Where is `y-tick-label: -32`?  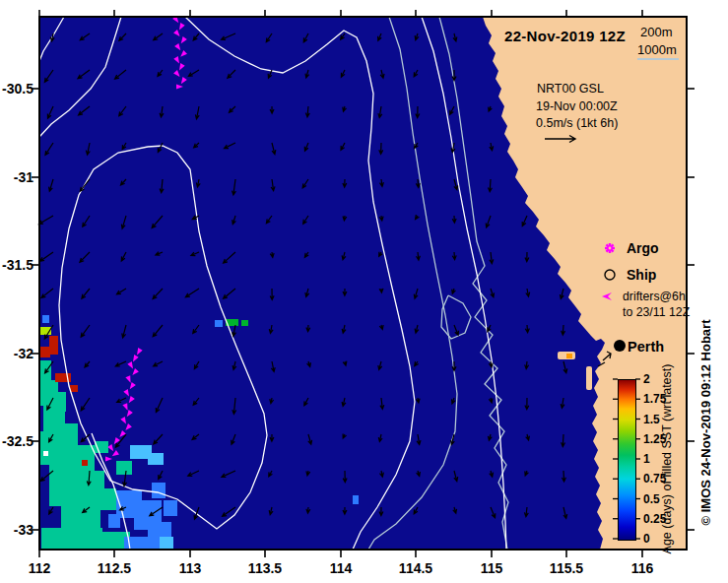 y-tick-label: -32 is located at coordinates (17, 354).